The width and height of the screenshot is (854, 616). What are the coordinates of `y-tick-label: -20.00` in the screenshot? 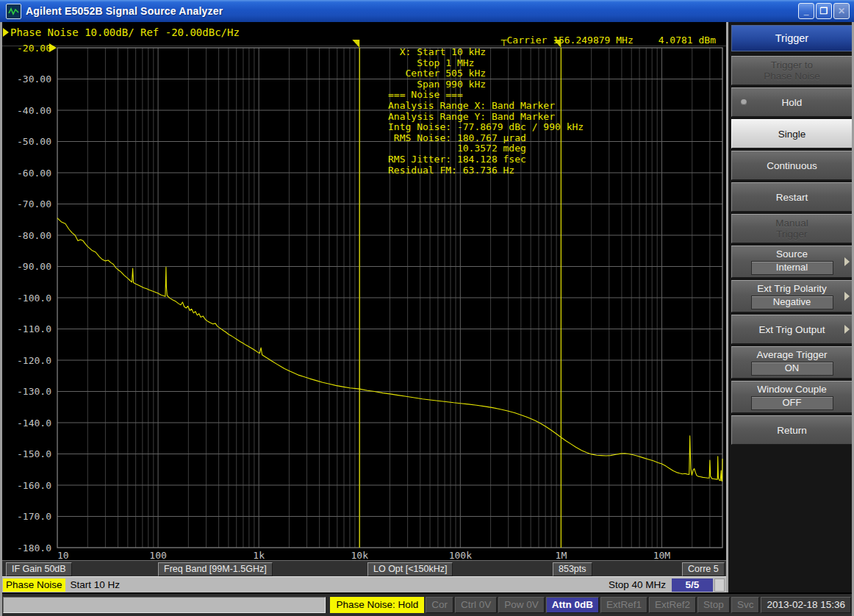 It's located at (34, 49).